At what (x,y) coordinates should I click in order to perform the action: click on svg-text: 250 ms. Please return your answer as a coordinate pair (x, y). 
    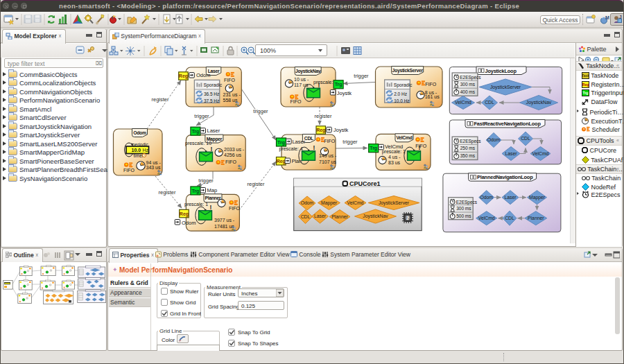
    Looking at the image, I should click on (468, 148).